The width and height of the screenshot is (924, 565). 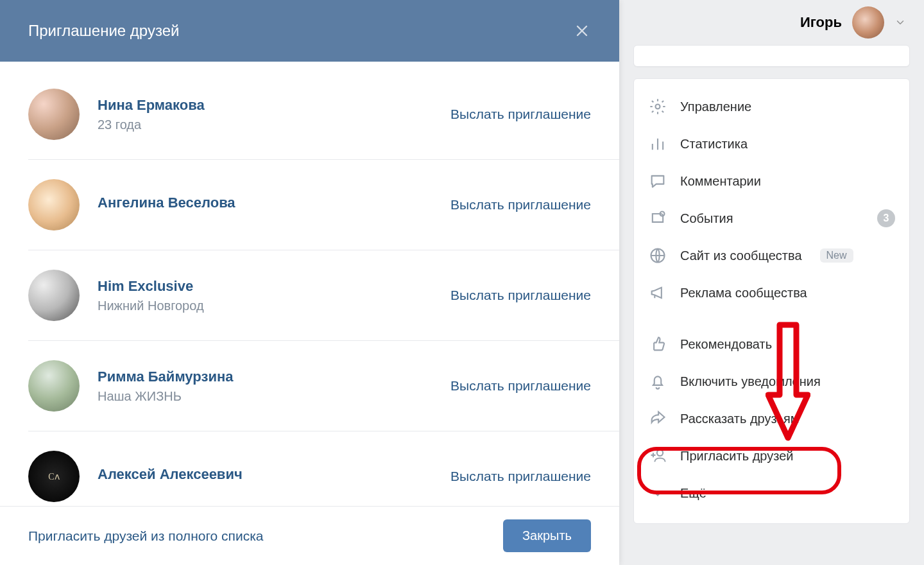 I want to click on menu-ads: Реклама сообщества, so click(x=771, y=293).